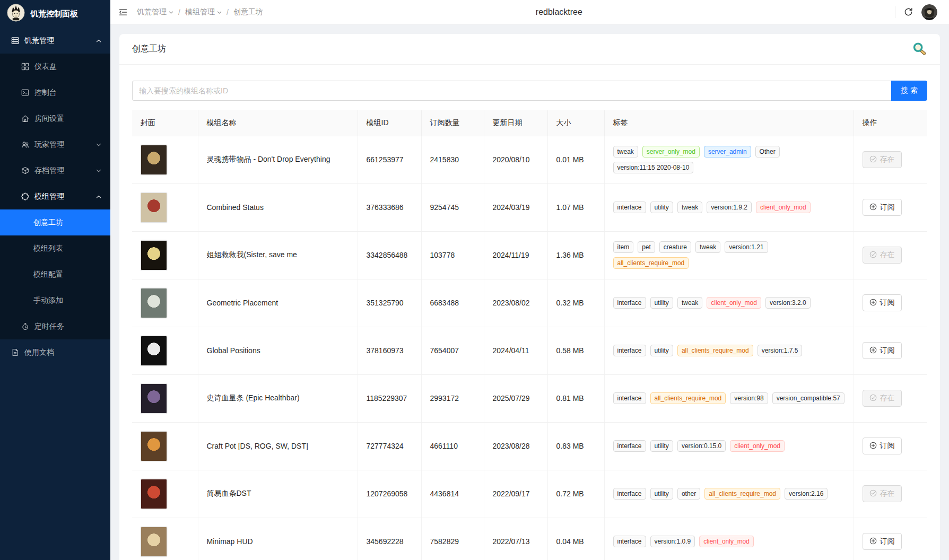  What do you see at coordinates (48, 249) in the screenshot?
I see `sidebar-item-label: 模组列表` at bounding box center [48, 249].